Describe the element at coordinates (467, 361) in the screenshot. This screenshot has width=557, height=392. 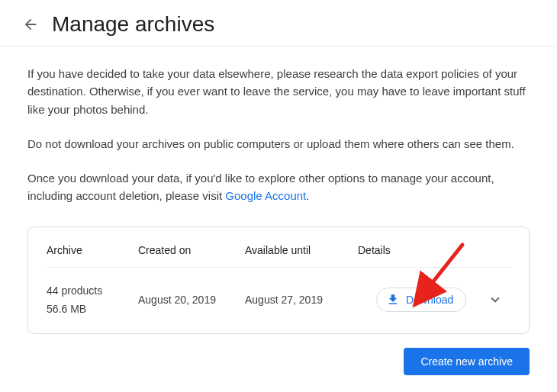
I see `create-new-archive-button: Create new archive` at that location.